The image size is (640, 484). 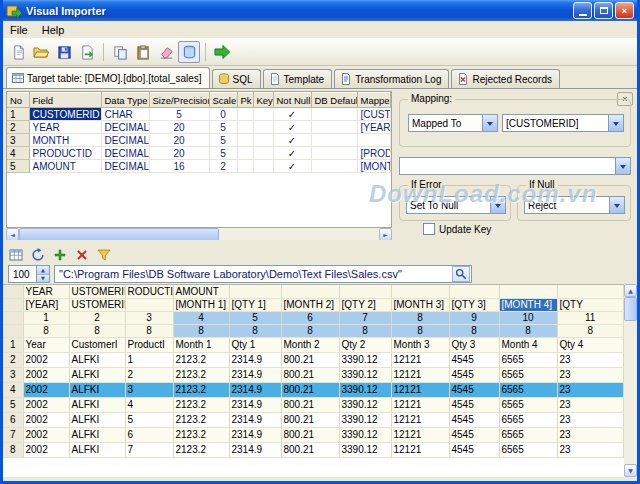 What do you see at coordinates (263, 274) in the screenshot?
I see `file-path-combo: "C:\Program Files\DB Software Laboratory…` at bounding box center [263, 274].